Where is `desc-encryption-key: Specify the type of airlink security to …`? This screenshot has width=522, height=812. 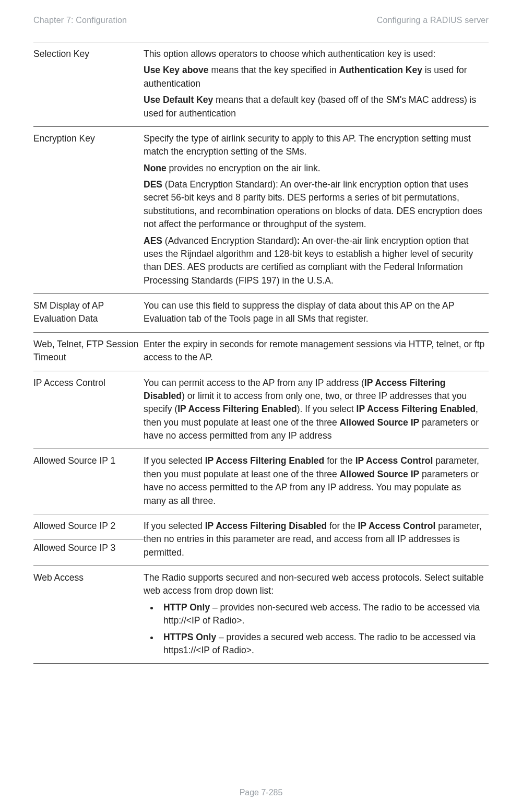
desc-encryption-key: Specify the type of airlink security to … is located at coordinates (316, 210).